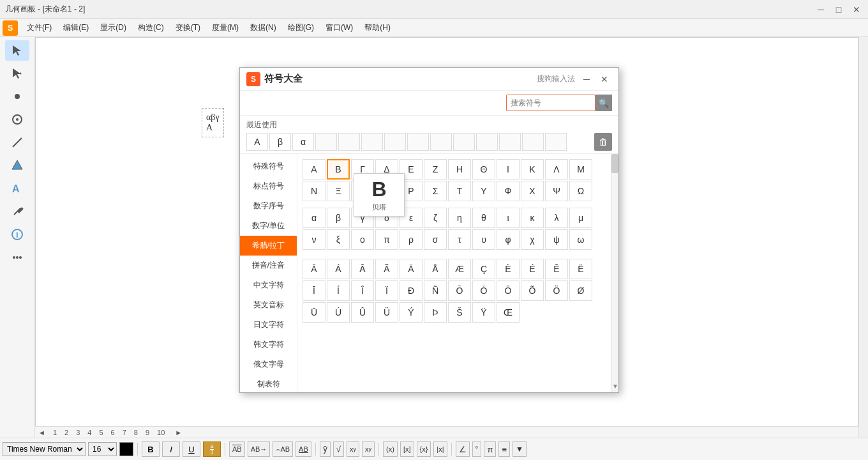  What do you see at coordinates (484, 291) in the screenshot?
I see `sym-Oacute: Ó` at bounding box center [484, 291].